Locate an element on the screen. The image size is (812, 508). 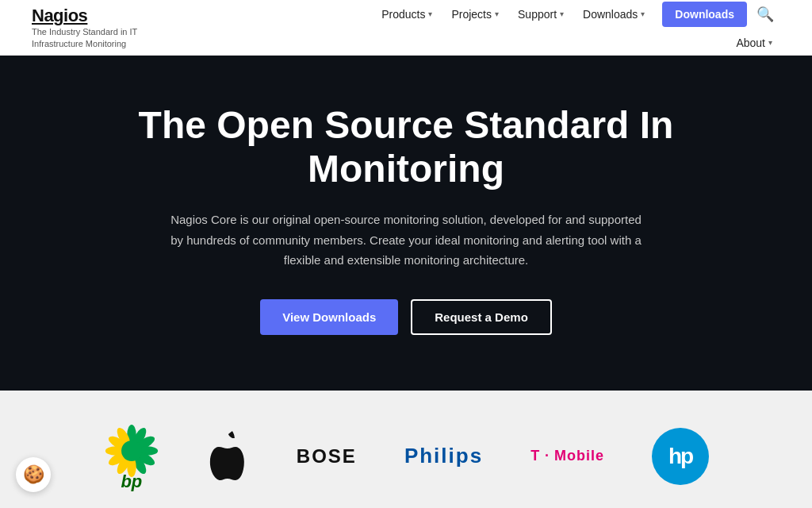
nav-area: Products ▾ Projects ▾ Support ▾ Download… is located at coordinates (577, 28).